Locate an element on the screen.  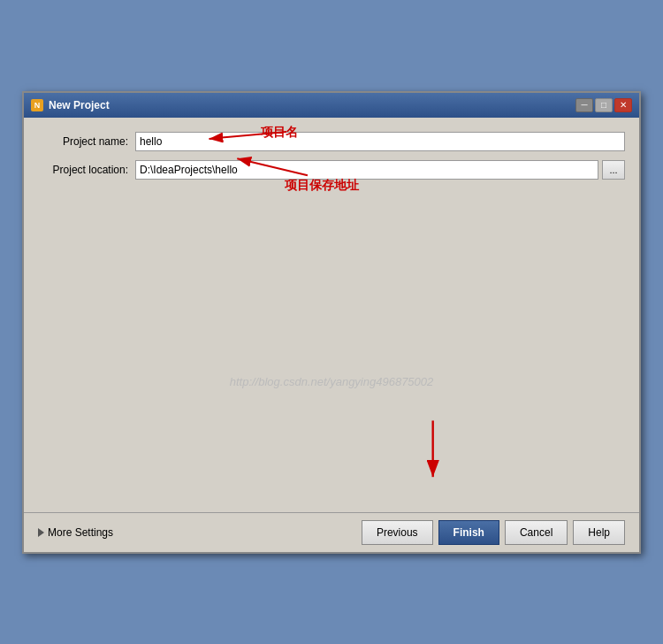
project-name-row: Project name: is located at coordinates (332, 142).